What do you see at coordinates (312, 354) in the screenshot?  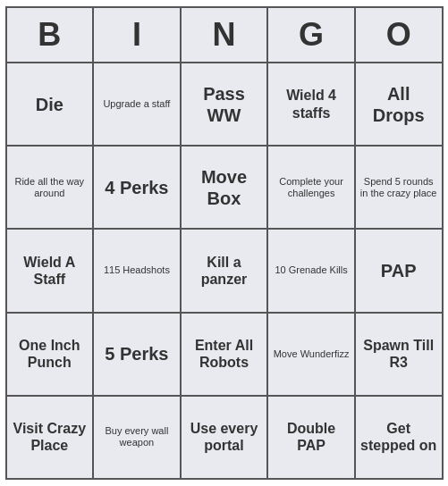 I see `bingo-cell-3-3: Move Wunderfizz` at bounding box center [312, 354].